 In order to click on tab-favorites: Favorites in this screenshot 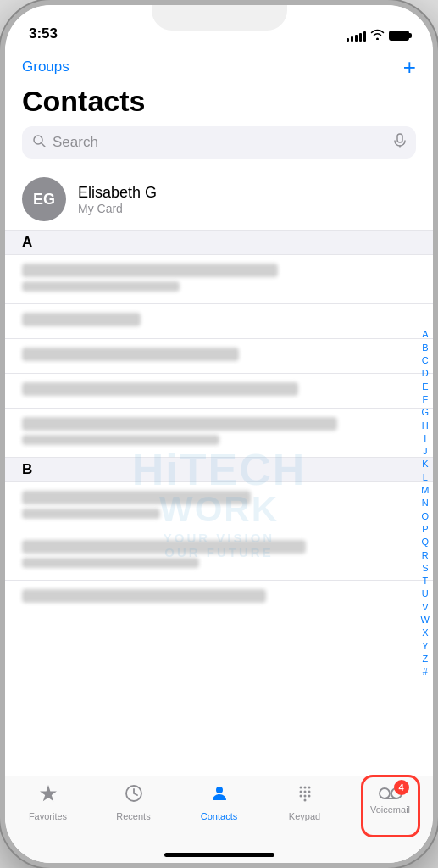, I will do `click(47, 802)`.